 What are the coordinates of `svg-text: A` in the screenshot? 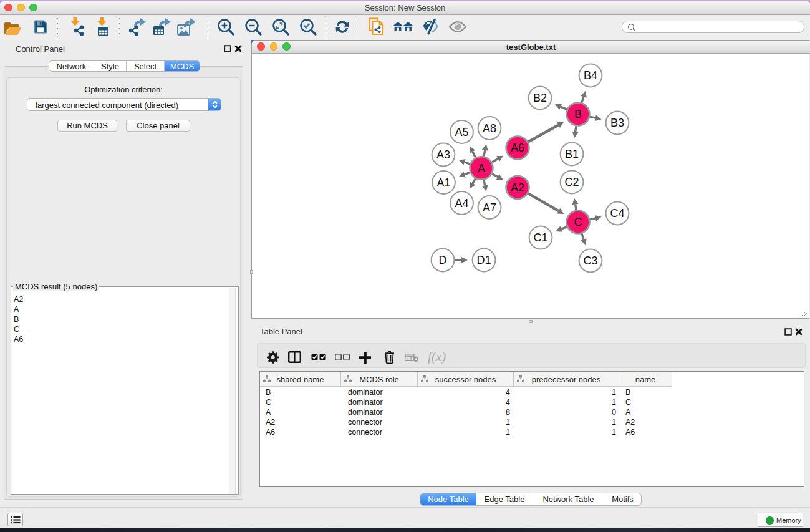 It's located at (481, 168).